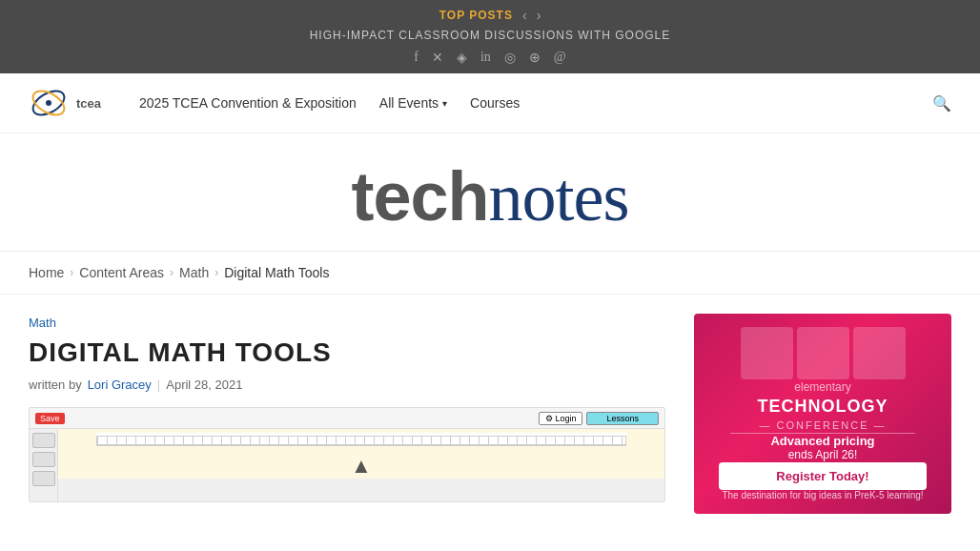 The width and height of the screenshot is (980, 551). What do you see at coordinates (549, 418) in the screenshot?
I see `login-icon: ⚙` at bounding box center [549, 418].